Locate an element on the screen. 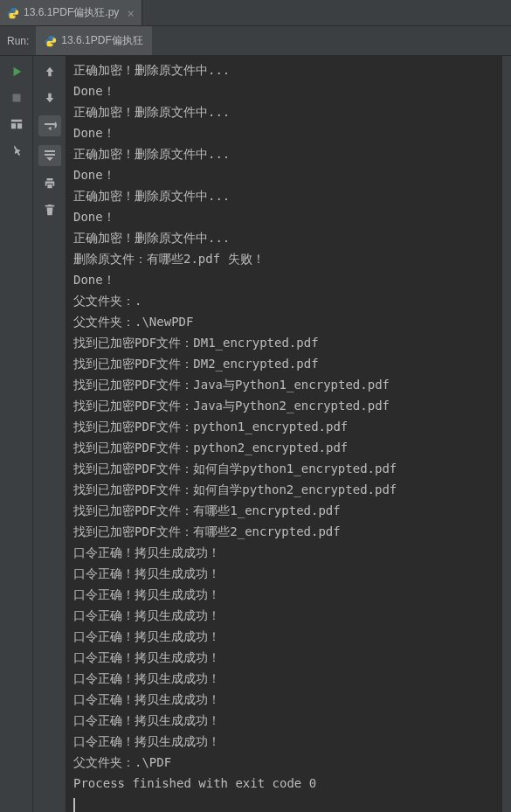 The width and height of the screenshot is (511, 812). console-line: 父文件夹：.\NewPDF is located at coordinates (285, 322).